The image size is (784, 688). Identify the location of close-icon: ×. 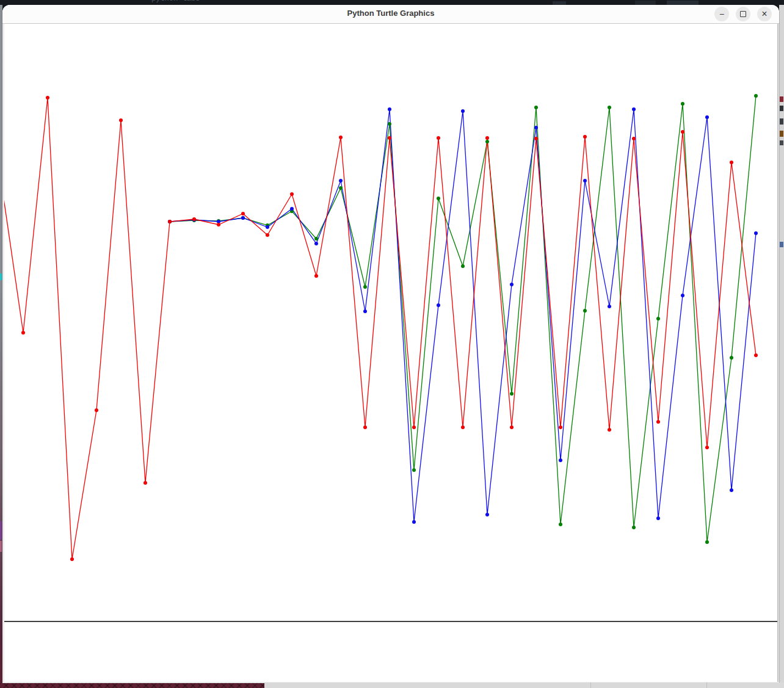
(764, 14).